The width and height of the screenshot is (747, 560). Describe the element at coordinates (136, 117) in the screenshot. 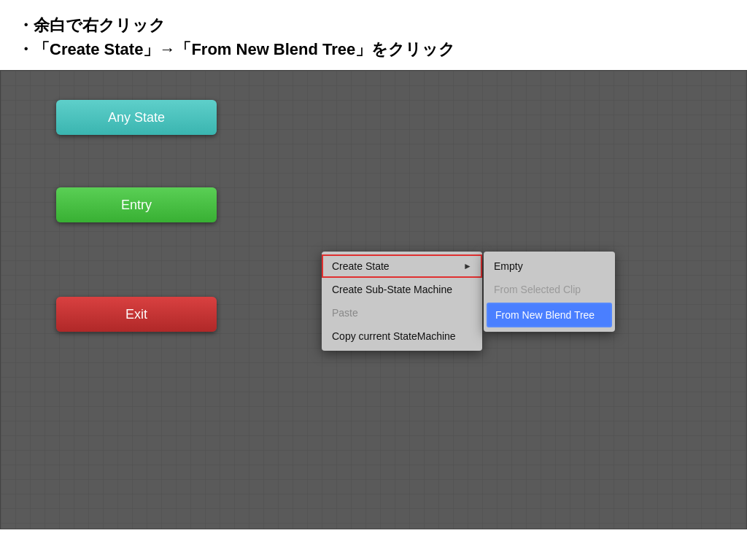

I see `any-state-node: Any State` at that location.